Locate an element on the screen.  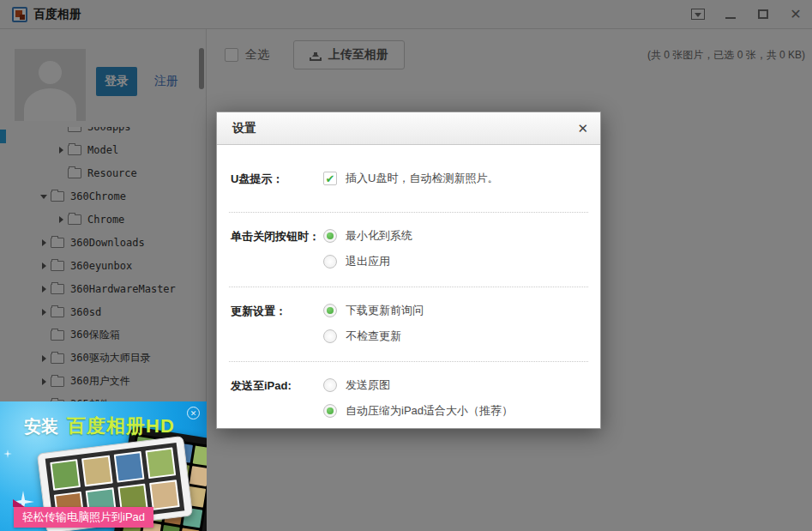
banner-tagline-text: 轻松传输电脑照片到iPad is located at coordinates (84, 517).